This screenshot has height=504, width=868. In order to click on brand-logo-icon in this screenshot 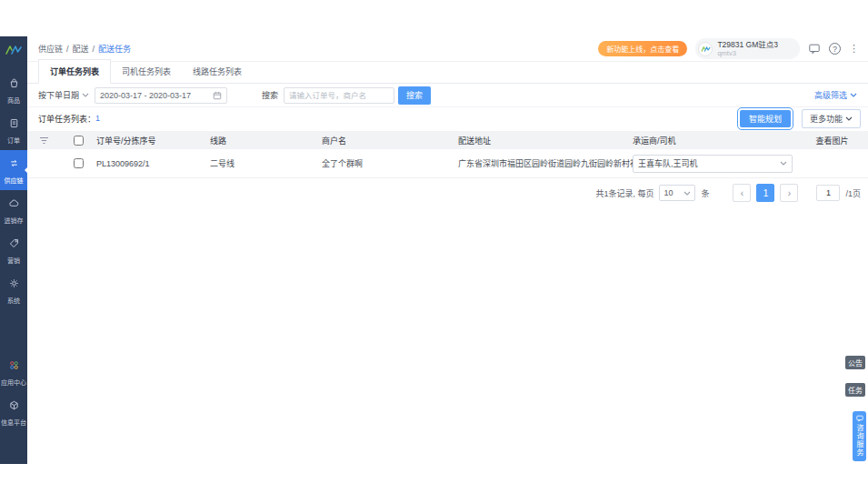, I will do `click(14, 51)`.